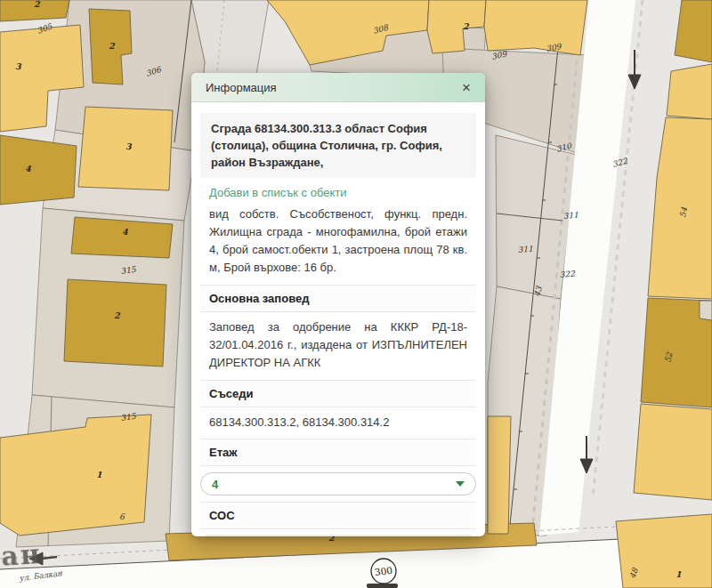 The width and height of the screenshot is (712, 588). What do you see at coordinates (338, 422) in the screenshot?
I see `neighbors-text: 68134.300.313.2, 68134.300.314.2` at bounding box center [338, 422].